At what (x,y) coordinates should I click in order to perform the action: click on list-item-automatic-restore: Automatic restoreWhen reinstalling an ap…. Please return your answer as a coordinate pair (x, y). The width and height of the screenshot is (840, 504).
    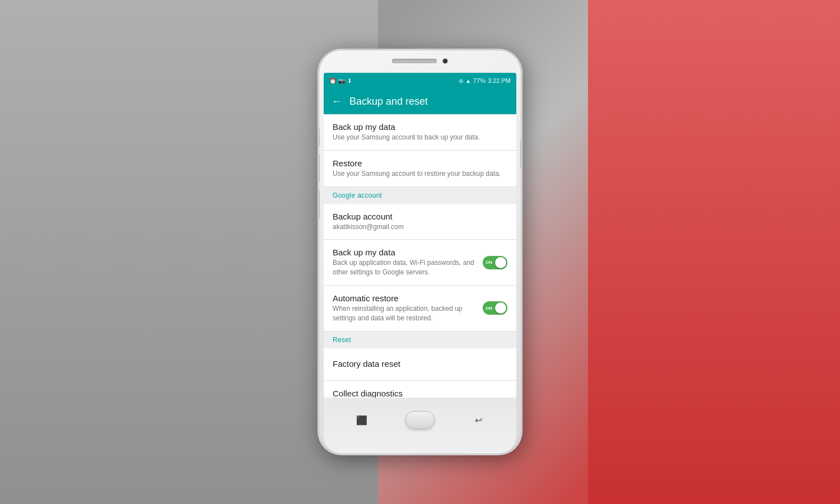
    Looking at the image, I should click on (420, 309).